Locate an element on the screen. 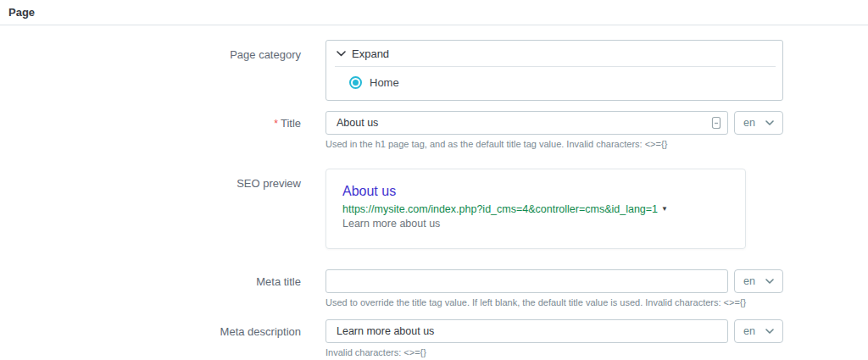 This screenshot has height=360, width=868. radio-selected-icon is located at coordinates (356, 83).